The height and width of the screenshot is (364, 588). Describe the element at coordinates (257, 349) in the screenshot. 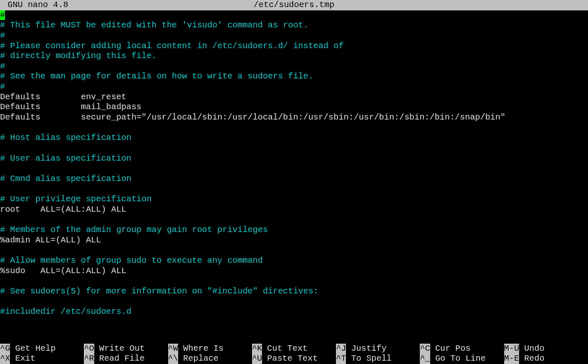

I see `shortcut-key: ^K` at that location.